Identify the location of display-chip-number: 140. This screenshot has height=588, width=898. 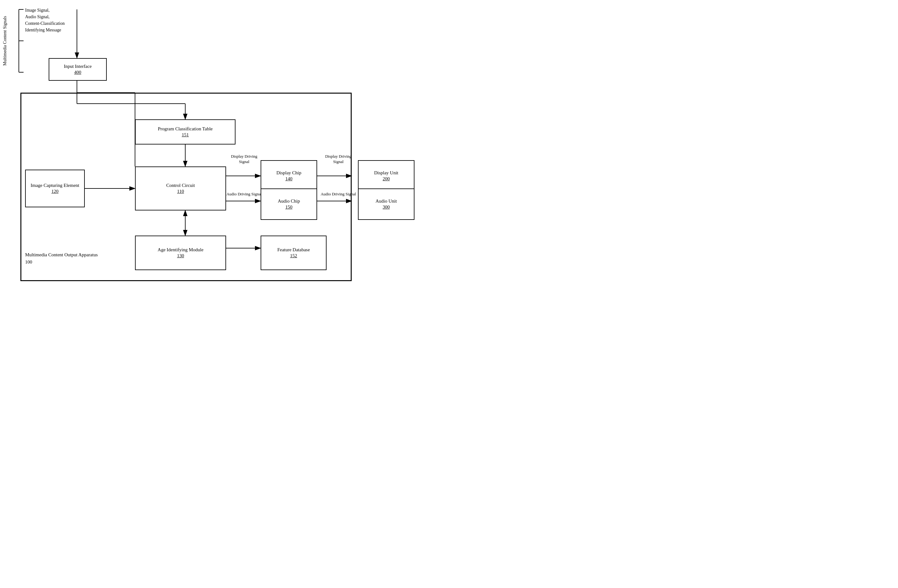
(289, 179).